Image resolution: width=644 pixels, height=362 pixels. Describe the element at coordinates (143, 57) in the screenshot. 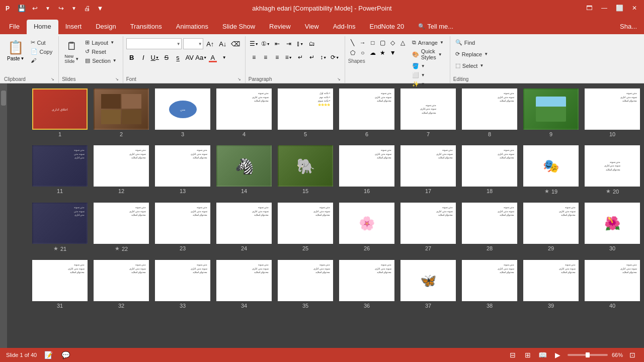

I see `italic-button: I` at that location.